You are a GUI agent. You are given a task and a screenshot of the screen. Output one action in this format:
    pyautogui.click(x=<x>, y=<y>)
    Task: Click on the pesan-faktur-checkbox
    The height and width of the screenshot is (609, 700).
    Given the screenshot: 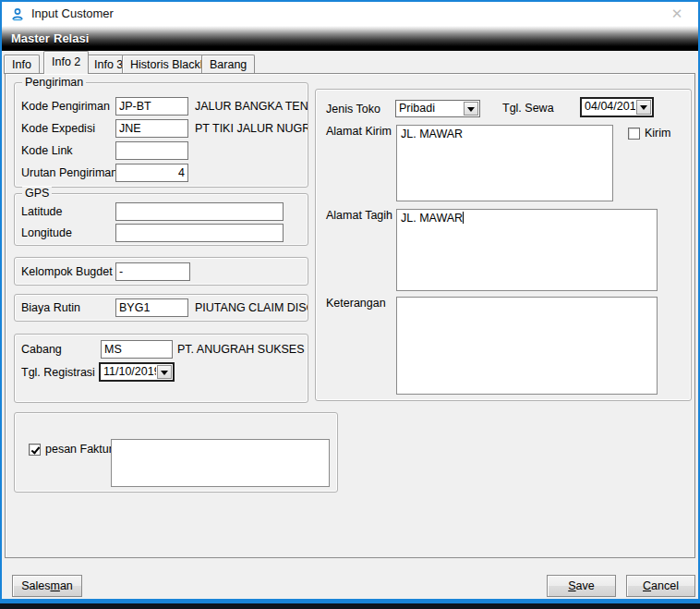 What is the action you would take?
    pyautogui.click(x=35, y=449)
    